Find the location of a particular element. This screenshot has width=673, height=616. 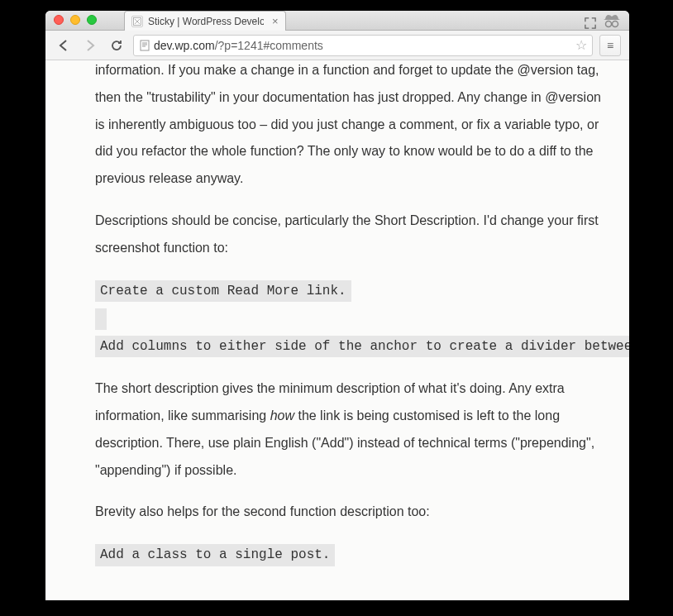

back-button is located at coordinates (64, 45).